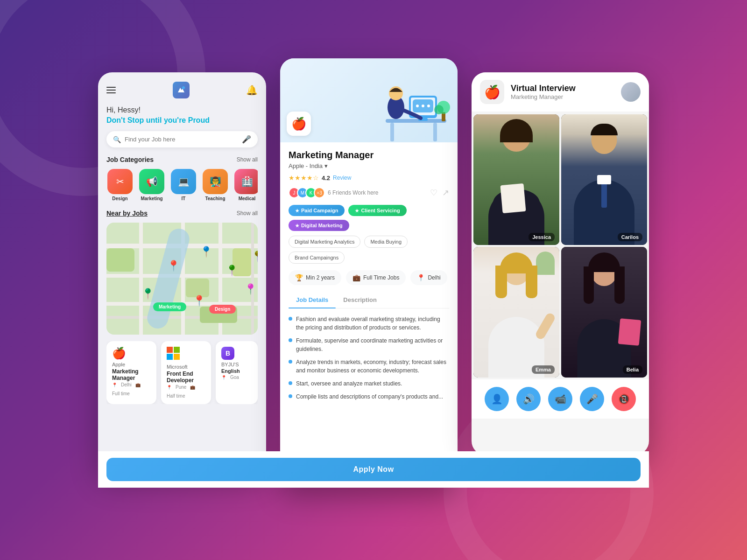 Image resolution: width=747 pixels, height=560 pixels. I want to click on tag-media-buying: Media Buying, so click(386, 242).